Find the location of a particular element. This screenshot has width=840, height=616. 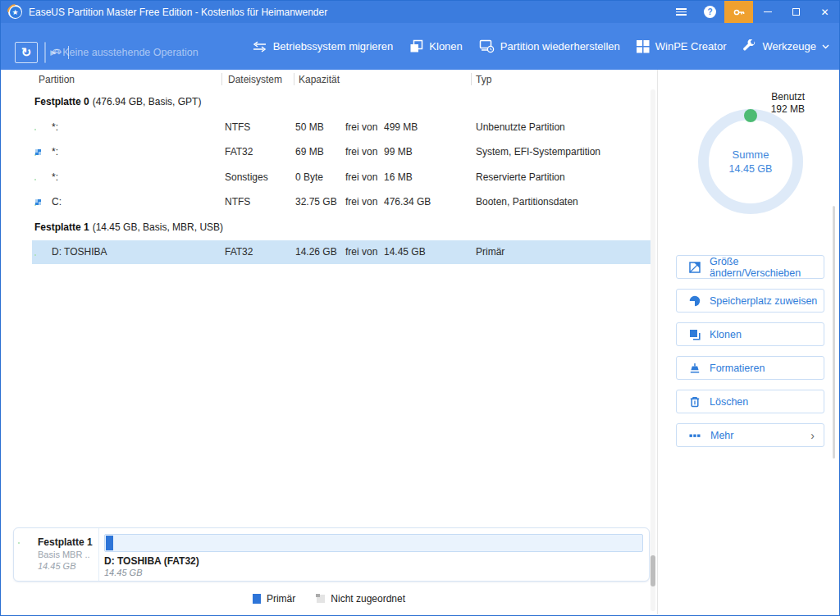

sidebar-scrollbar-thumb is located at coordinates (833, 332).